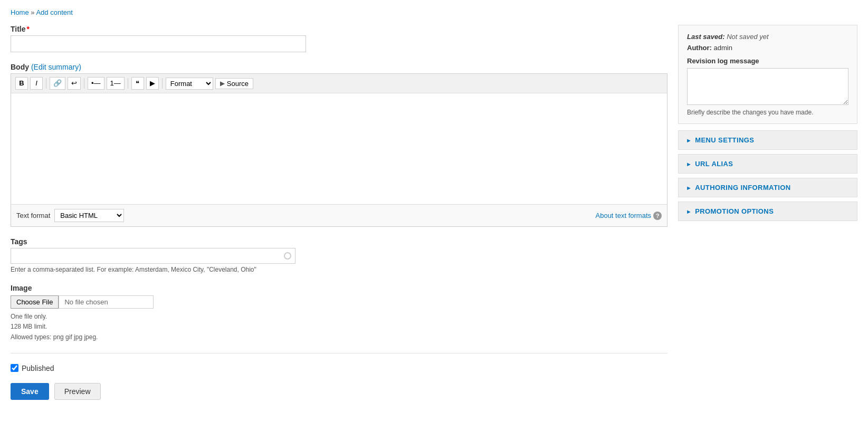 This screenshot has height=431, width=868. Describe the element at coordinates (768, 112) in the screenshot. I see `revision-hint: Briefly describe the changes you have ma…` at that location.